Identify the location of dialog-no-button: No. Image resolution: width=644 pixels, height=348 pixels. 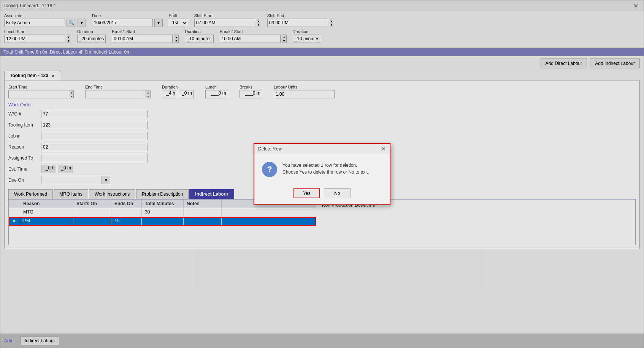
(337, 193).